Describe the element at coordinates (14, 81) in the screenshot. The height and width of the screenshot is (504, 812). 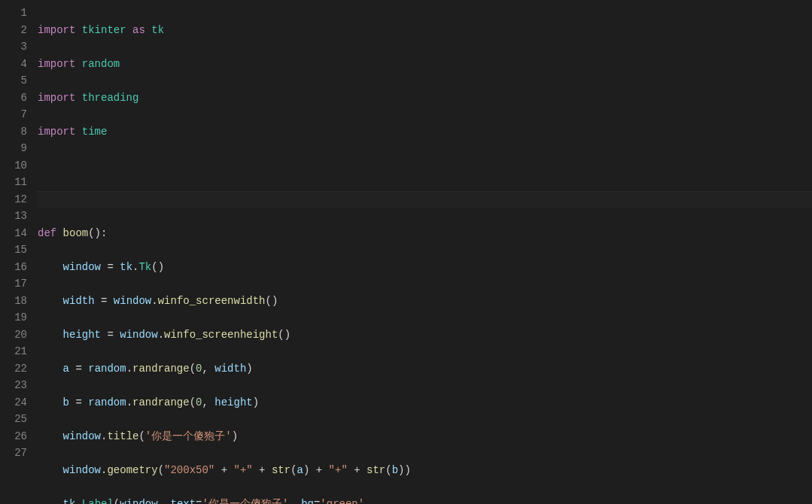
I see `line-number: 5` at that location.